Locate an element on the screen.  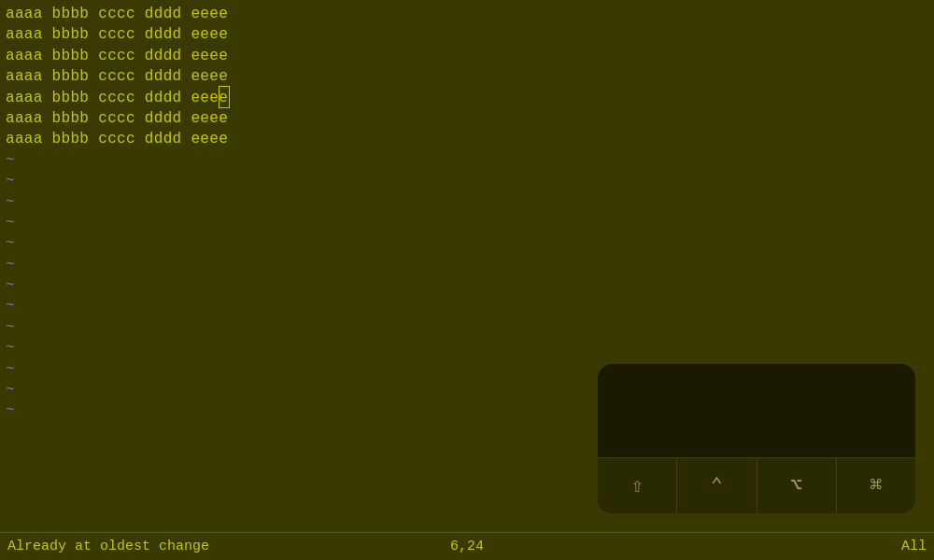
shift-key: ⇧ is located at coordinates (637, 485).